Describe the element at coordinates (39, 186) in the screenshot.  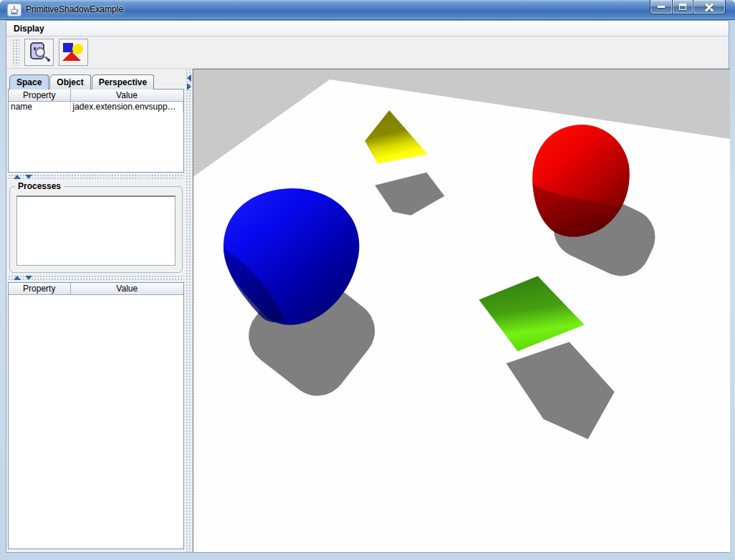
I see `processes-title: Processes` at that location.